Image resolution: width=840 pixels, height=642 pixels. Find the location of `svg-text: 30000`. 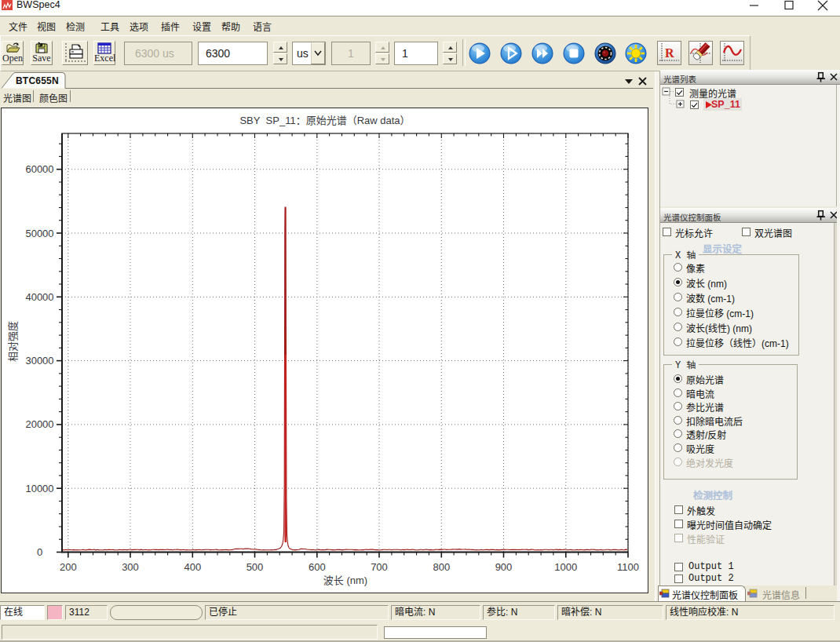

svg-text: 30000 is located at coordinates (39, 361).